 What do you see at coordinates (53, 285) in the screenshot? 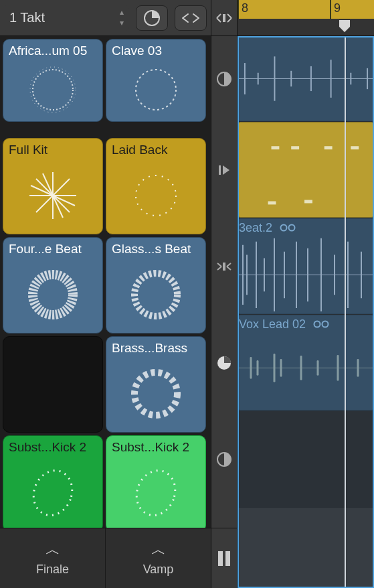
I see `cell-fourbeat: Four...e Beat` at bounding box center [53, 285].